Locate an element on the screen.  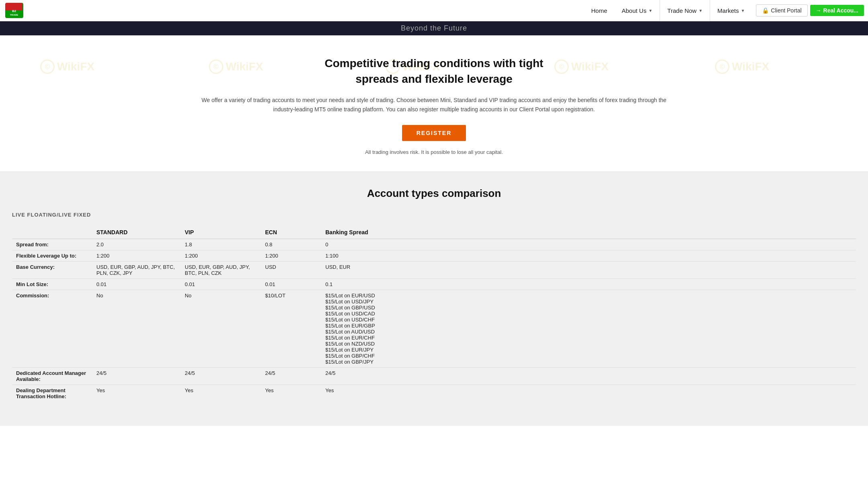
nav-markets: Markets ▼ is located at coordinates (731, 10).